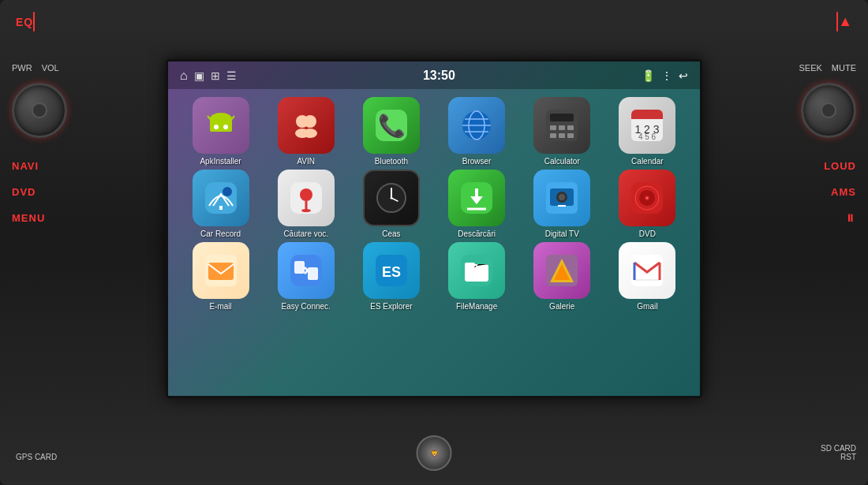 This screenshot has width=868, height=485. Describe the element at coordinates (477, 276) in the screenshot. I see `app-item-filemanage: FileManage` at that location.